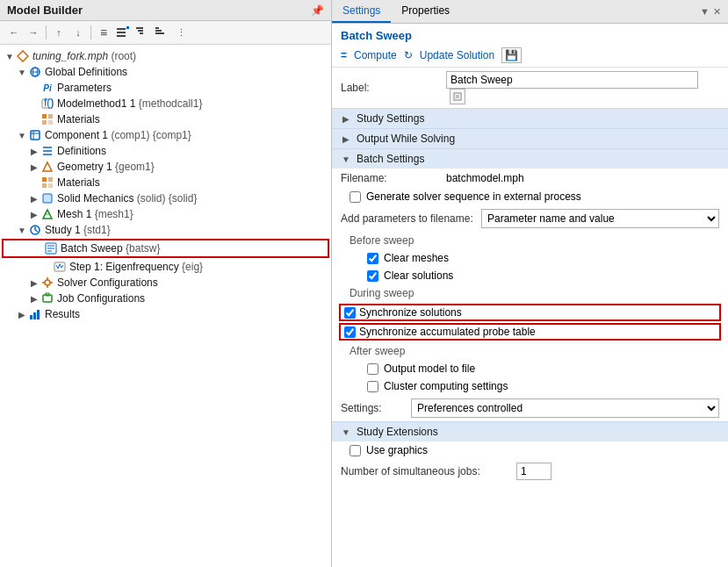  Describe the element at coordinates (22, 135) in the screenshot. I see `expand-comp1: ▼` at that location.